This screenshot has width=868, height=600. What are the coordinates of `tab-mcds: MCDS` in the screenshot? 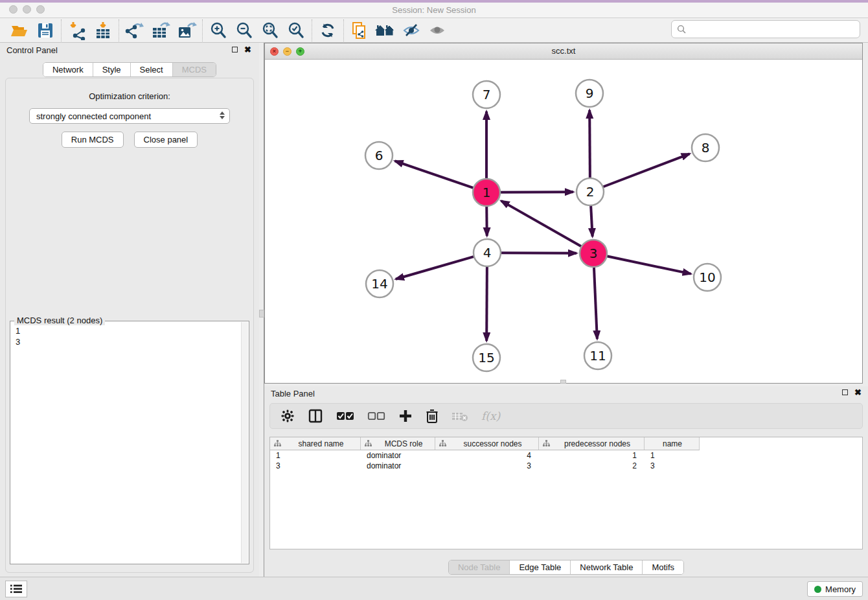 It's located at (194, 70).